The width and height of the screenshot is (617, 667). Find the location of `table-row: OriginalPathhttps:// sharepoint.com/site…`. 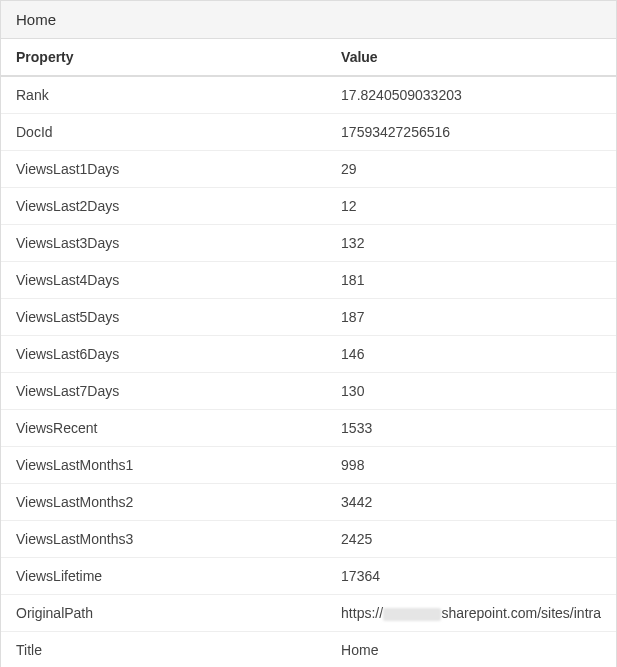

table-row: OriginalPathhttps:// sharepoint.com/site… is located at coordinates (308, 614).